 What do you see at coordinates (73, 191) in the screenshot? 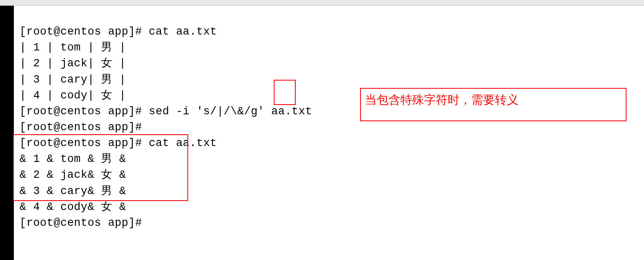
I see `terminal-line: & 3 & cary& 男 &` at bounding box center [73, 191].